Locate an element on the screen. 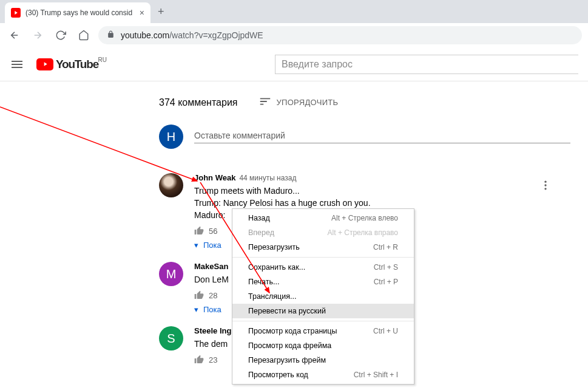 The height and width of the screenshot is (390, 588). context-menu-item: Просмотреть кодCtrl + Shift + I is located at coordinates (323, 375).